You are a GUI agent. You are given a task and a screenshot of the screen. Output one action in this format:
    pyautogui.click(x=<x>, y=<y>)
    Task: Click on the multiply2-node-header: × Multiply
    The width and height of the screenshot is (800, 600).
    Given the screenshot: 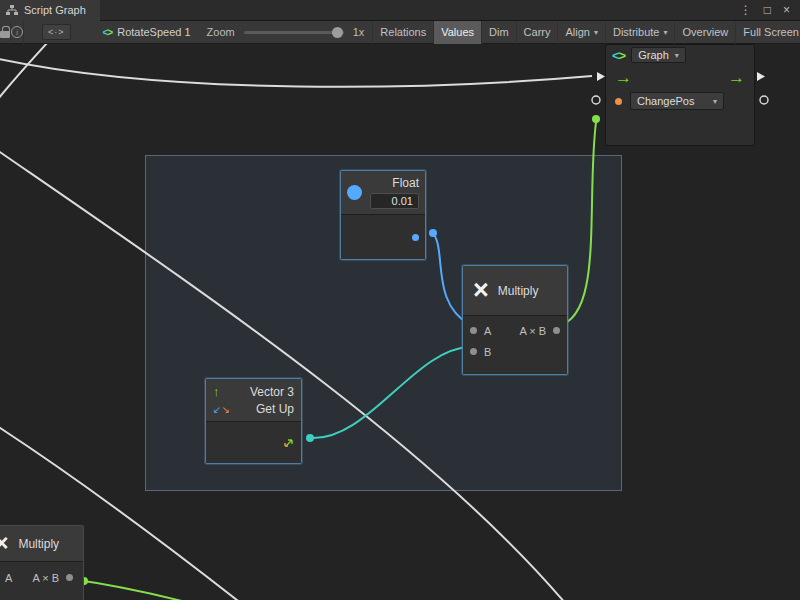 What is the action you would take?
    pyautogui.click(x=42, y=544)
    